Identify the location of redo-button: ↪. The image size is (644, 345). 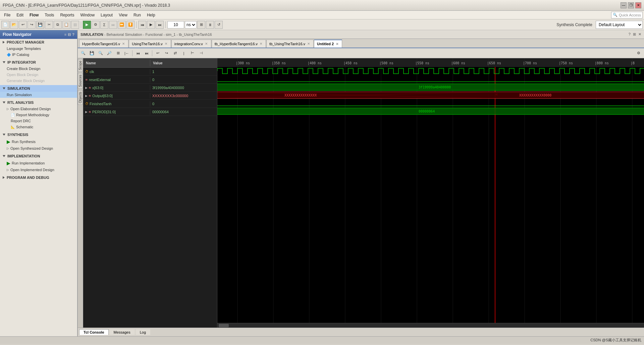
(32, 25).